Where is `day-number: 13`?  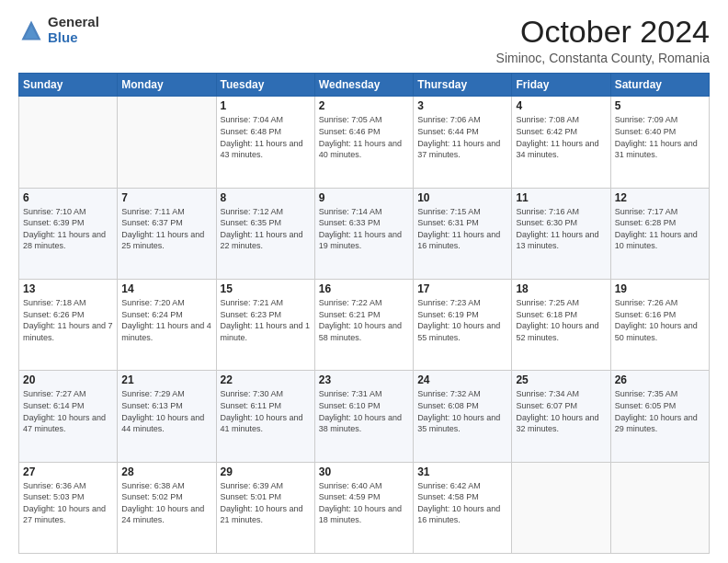
day-number: 13 is located at coordinates (68, 289).